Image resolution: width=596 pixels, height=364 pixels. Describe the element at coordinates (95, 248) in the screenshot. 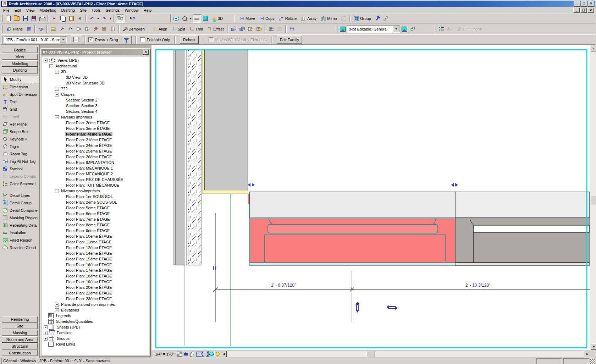

I see `tree-item: Floor Plan: 12ème ÉTAGE` at that location.